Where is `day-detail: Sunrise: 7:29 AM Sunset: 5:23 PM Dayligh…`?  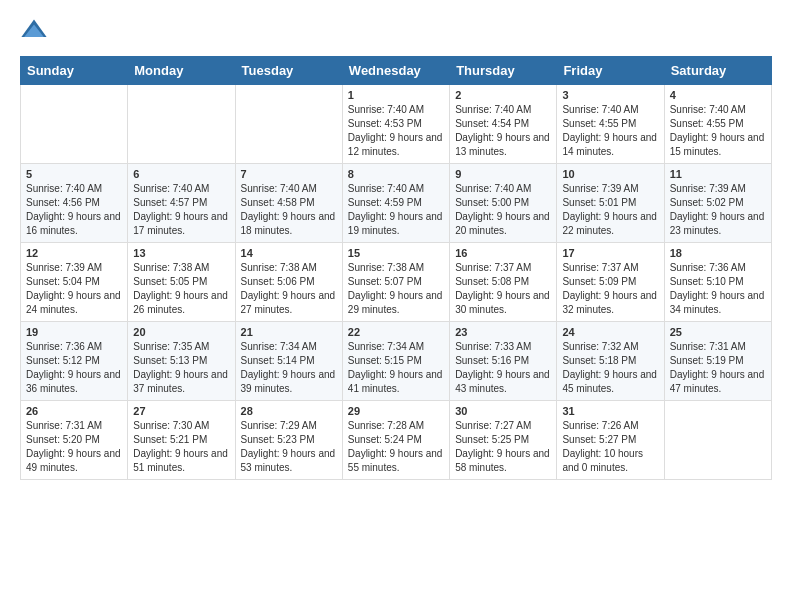 day-detail: Sunrise: 7:29 AM Sunset: 5:23 PM Dayligh… is located at coordinates (289, 447).